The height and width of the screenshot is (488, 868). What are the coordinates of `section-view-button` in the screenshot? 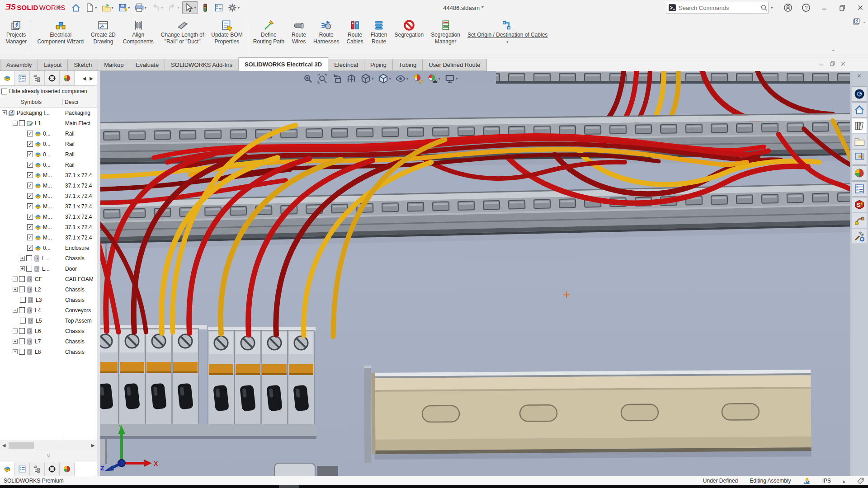 It's located at (351, 79).